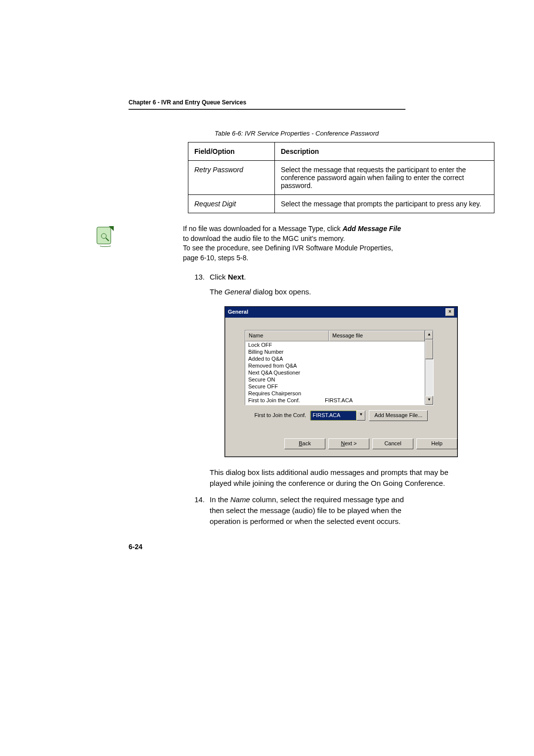  Describe the element at coordinates (372, 229) in the screenshot. I see `note-bold: Add Message File` at that location.